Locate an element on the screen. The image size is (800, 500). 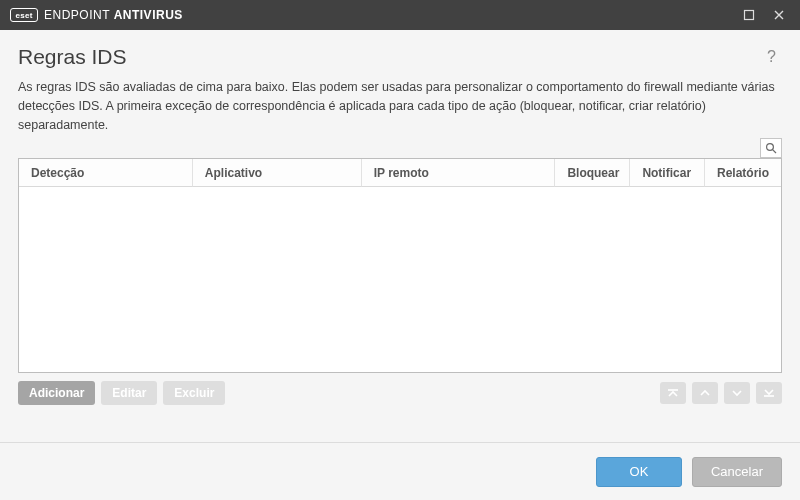
page-description: As regras IDS são avaliadas de cima para… is located at coordinates (400, 106).